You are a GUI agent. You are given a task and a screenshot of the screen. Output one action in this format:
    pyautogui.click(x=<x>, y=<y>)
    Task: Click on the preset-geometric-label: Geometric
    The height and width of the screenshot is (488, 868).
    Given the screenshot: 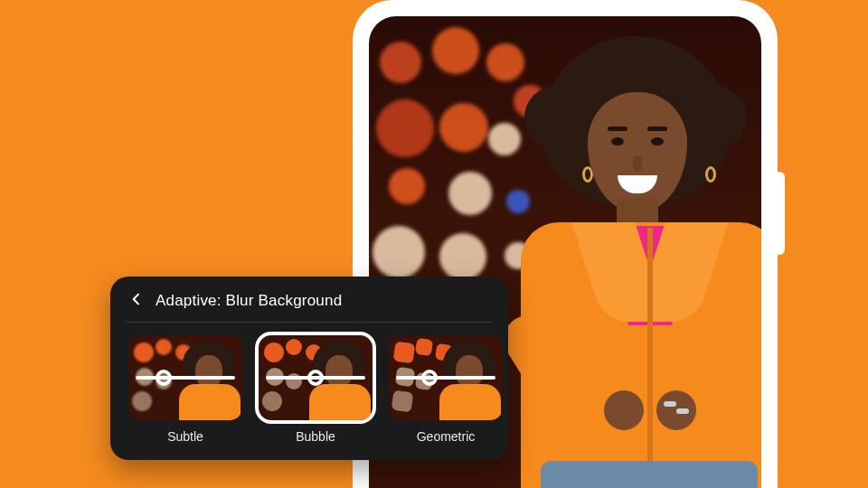 What is the action you would take?
    pyautogui.click(x=446, y=436)
    